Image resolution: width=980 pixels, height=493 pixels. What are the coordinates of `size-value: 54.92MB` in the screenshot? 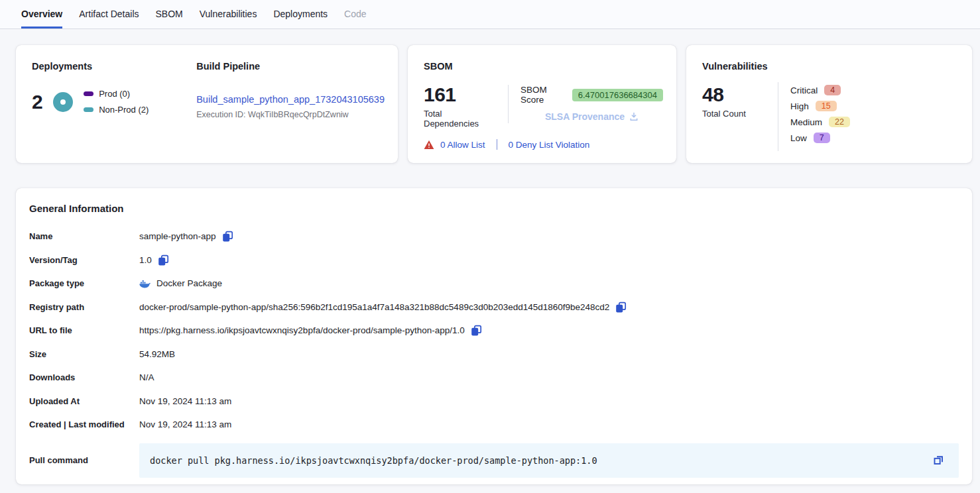 It's located at (157, 354).